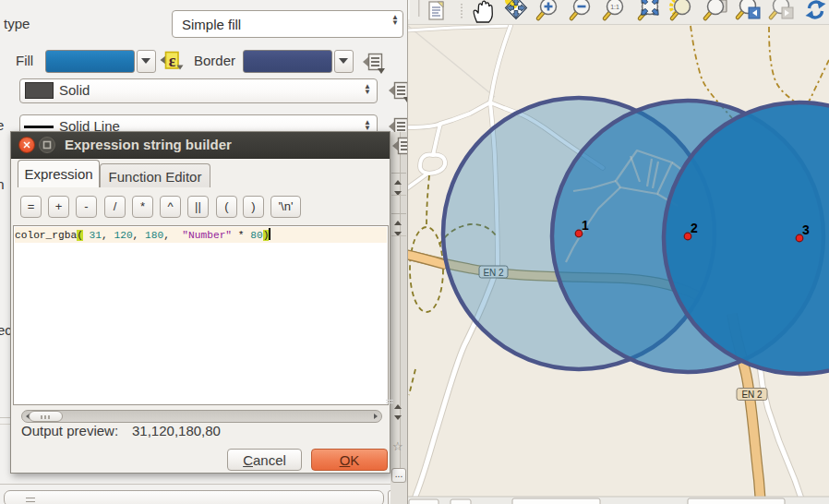  Describe the element at coordinates (806, 230) in the screenshot. I see `svg-text: 3` at that location.